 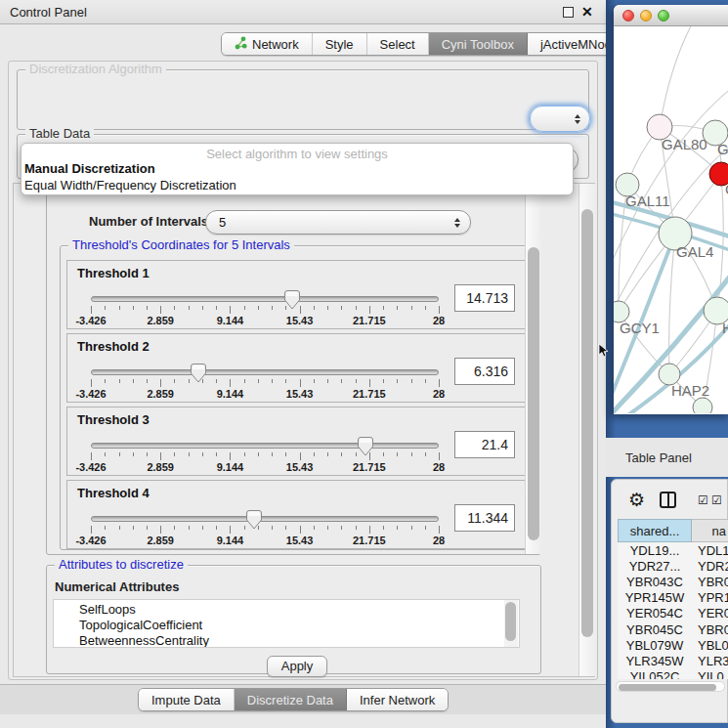 What do you see at coordinates (723, 149) in the screenshot?
I see `network-node-label: GA` at bounding box center [723, 149].